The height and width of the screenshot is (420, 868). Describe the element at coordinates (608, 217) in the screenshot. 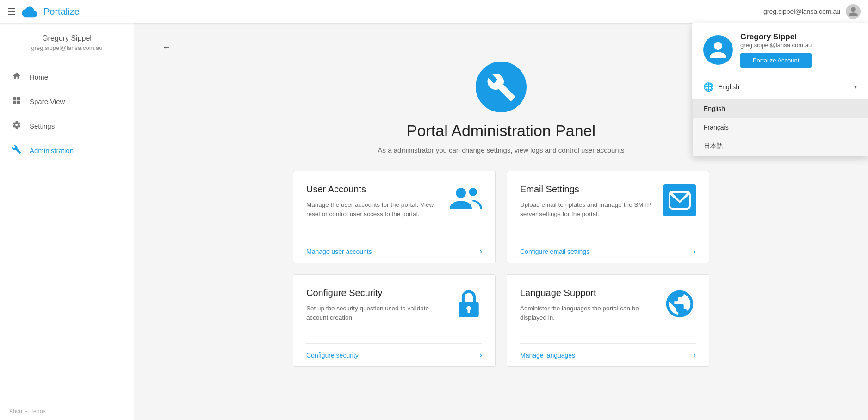

I see `email-settings-card: Email Settings Upload email templates an…` at that location.